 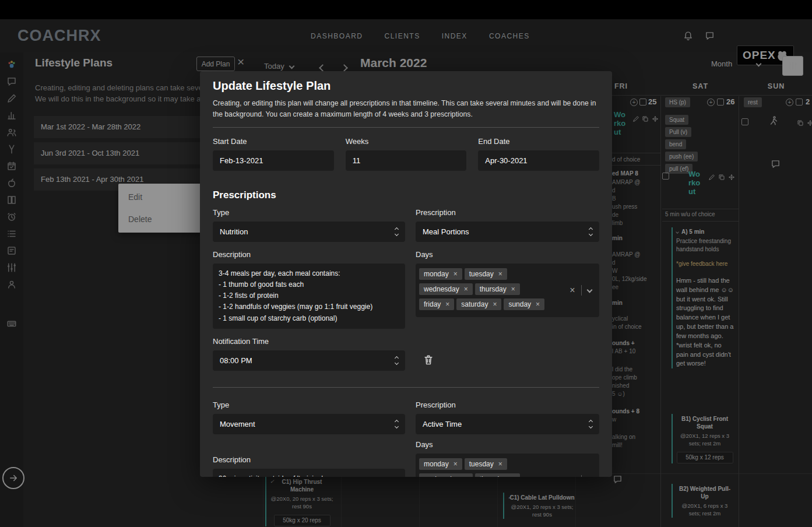 What do you see at coordinates (406, 158) in the screenshot?
I see `date-fields-row: Start Date Feb-13-2021 Weeks 11 End Date…` at bounding box center [406, 158].